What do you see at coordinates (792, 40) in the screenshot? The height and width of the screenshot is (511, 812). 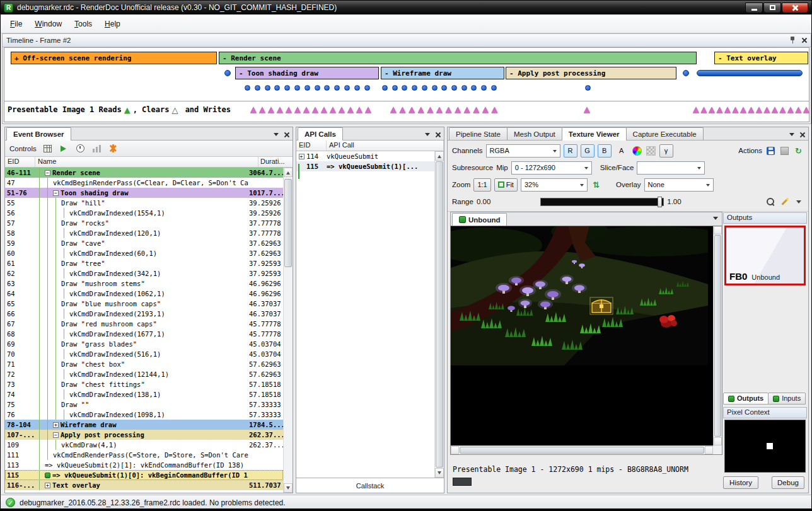 I see `pin-icon` at bounding box center [792, 40].